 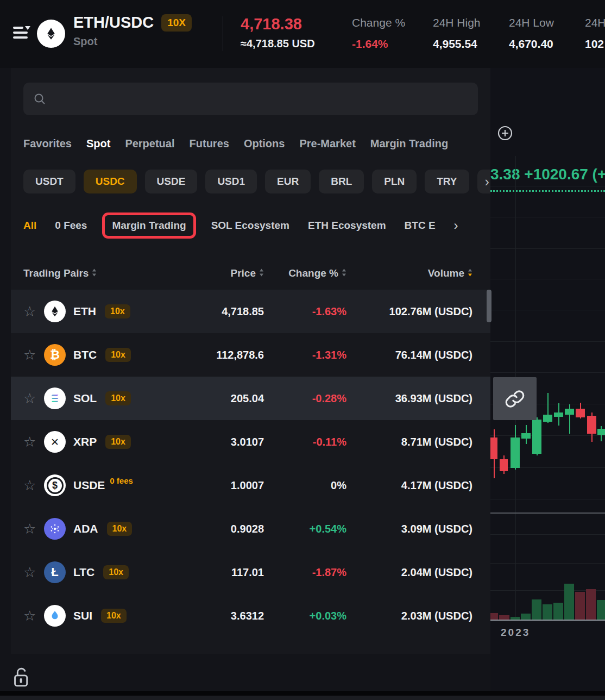 I want to click on table-row-sol: ☆SOL10x205.04-0.28%36.93M (USDC), so click(x=251, y=398).